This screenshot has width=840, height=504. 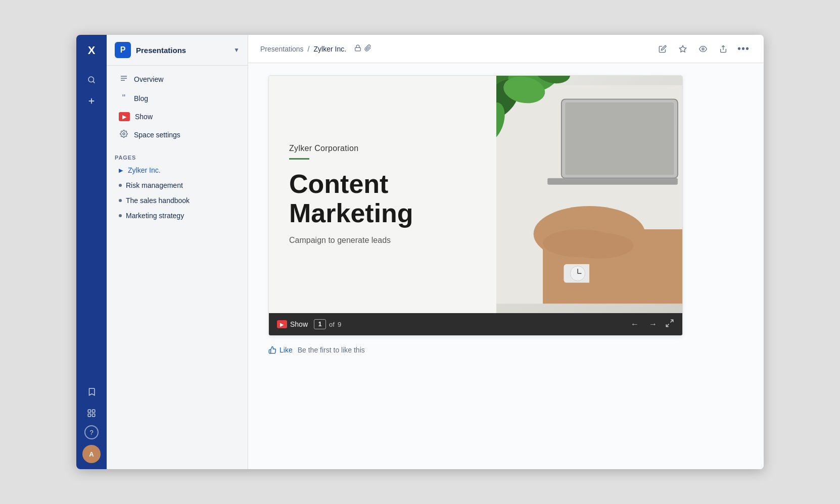 I want to click on sidebar-item-space-settings: Space settings, so click(x=177, y=135).